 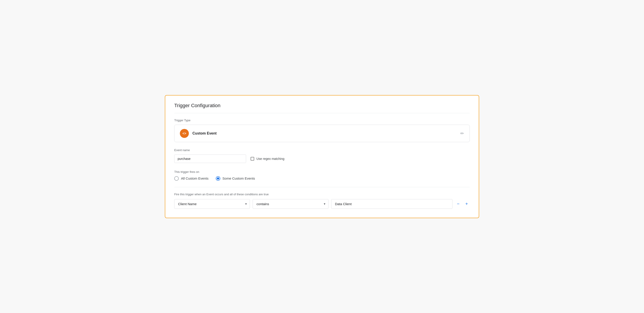 I want to click on condition-action-buttons: − +, so click(x=462, y=204).